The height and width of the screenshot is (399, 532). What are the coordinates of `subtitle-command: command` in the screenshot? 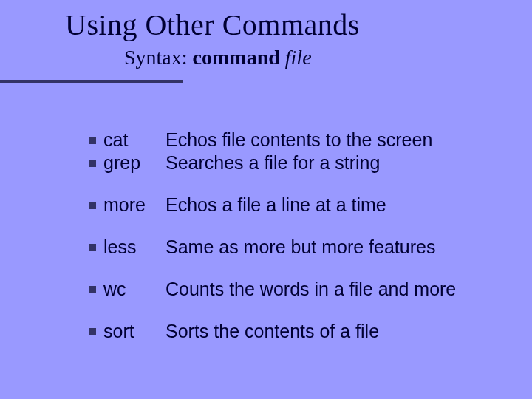 It's located at (239, 58).